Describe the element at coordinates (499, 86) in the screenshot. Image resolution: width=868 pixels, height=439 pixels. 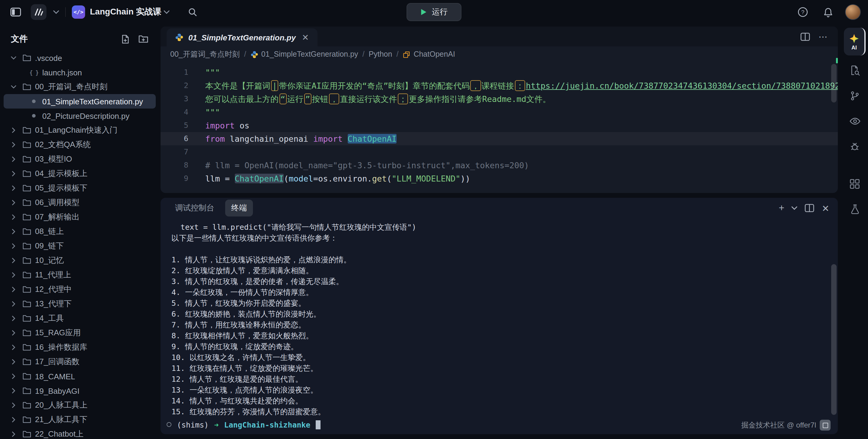
I see `code-line: 2本文件是【开篇词|带你亲证AI应用开发的“奇点”时刻】章节的配套代码，课程链接…` at that location.